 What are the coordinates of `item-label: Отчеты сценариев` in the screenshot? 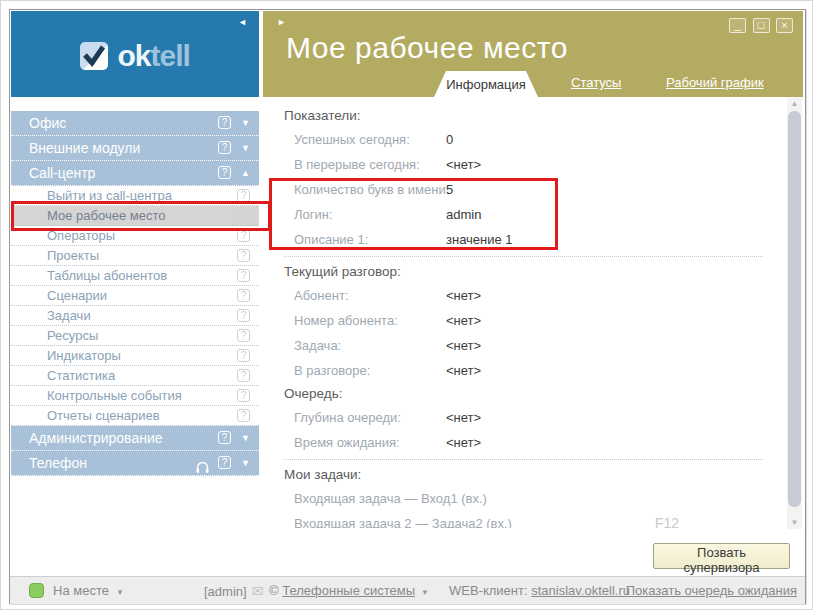 It's located at (104, 416).